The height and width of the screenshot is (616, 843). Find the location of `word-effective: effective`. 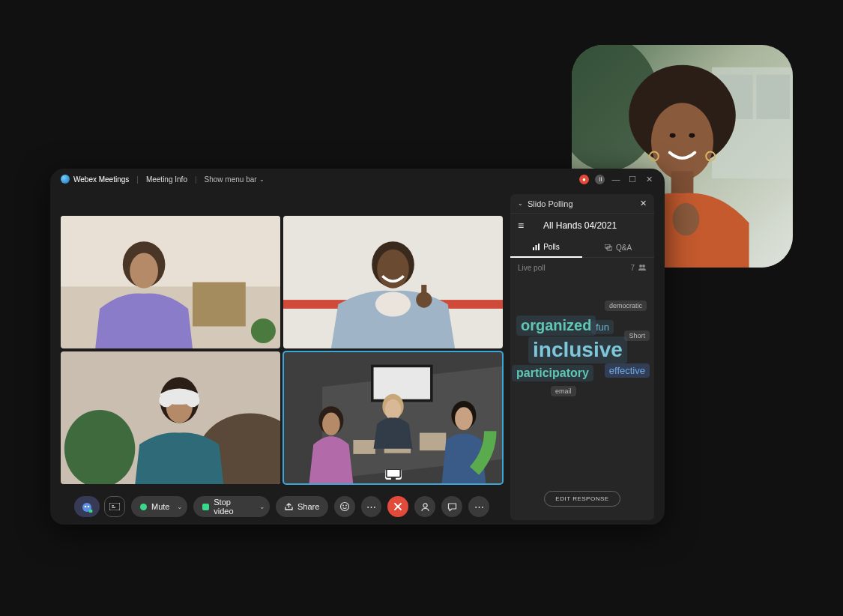

word-effective: effective is located at coordinates (627, 370).